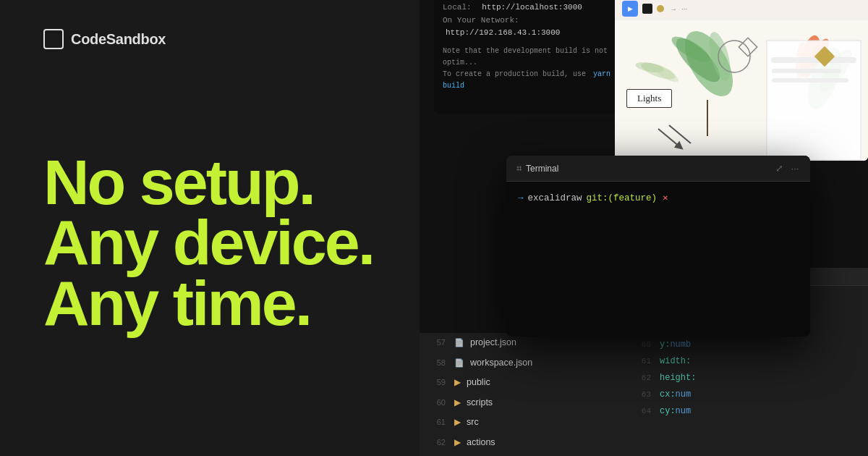 The height and width of the screenshot is (456, 868). Describe the element at coordinates (665, 198) in the screenshot. I see `prompt-x: ✕` at that location.